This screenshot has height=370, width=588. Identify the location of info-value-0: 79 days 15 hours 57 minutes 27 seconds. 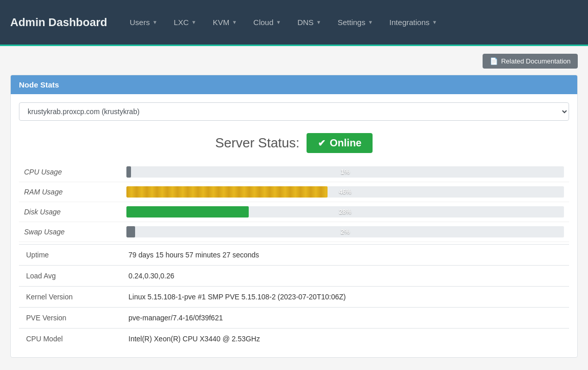
(345, 255).